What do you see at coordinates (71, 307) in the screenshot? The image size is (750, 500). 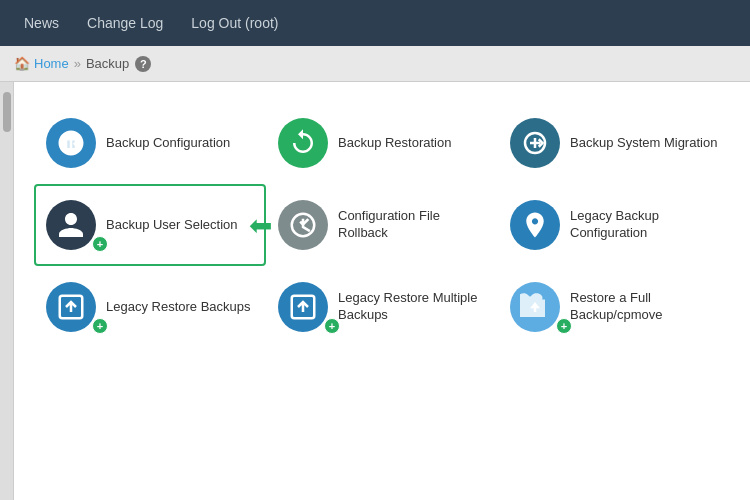 I see `legacy-restore-icon` at bounding box center [71, 307].